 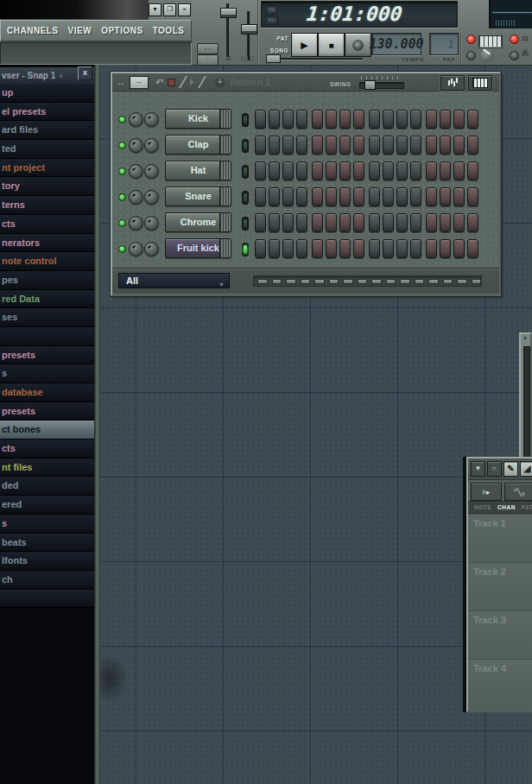 I want to click on browser-item: tory, so click(x=48, y=187).